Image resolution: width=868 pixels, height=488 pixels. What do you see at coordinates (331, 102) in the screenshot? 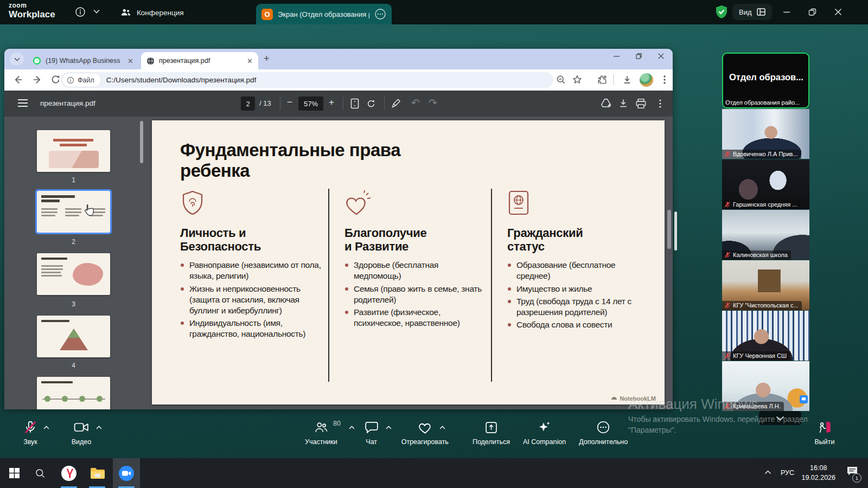
I see `zoom-in-button: +` at bounding box center [331, 102].